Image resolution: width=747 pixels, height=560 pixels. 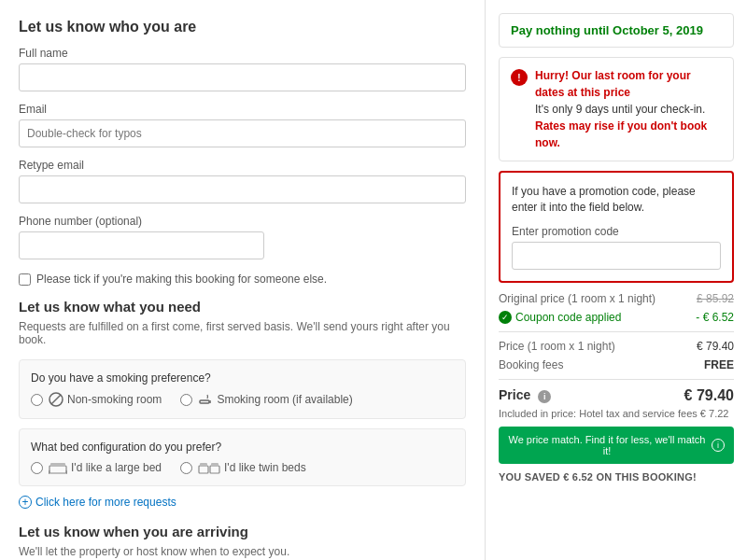 What do you see at coordinates (505, 317) in the screenshot?
I see `coupon-check-icon: ✓` at bounding box center [505, 317].